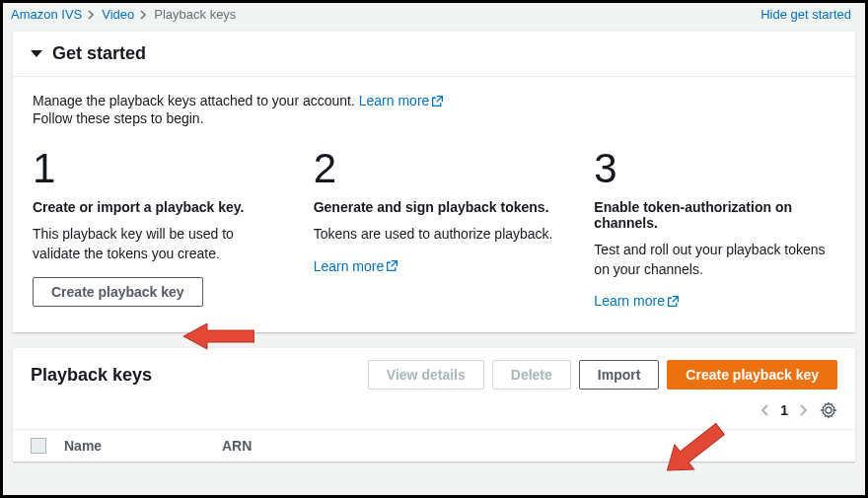  What do you see at coordinates (434, 118) in the screenshot?
I see `intro-text-2: Follow these steps to begin.` at bounding box center [434, 118].